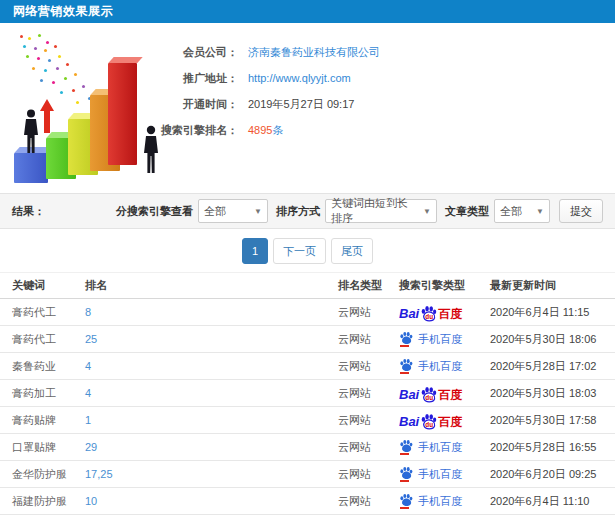  I want to click on promo-url-row: 推广地址： http://www.qlyyjt.com, so click(385, 78).